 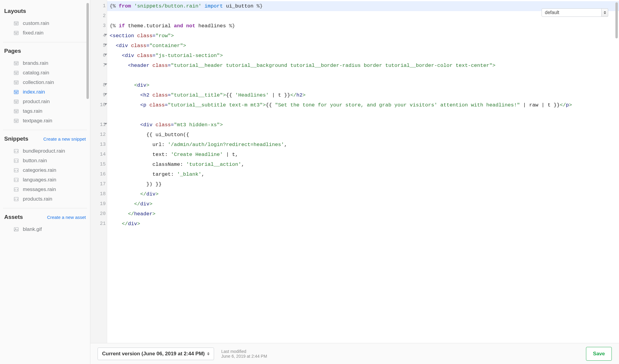 I want to click on version-select: Current version (June 06, 2019 at 2:44 P…, so click(x=156, y=354).